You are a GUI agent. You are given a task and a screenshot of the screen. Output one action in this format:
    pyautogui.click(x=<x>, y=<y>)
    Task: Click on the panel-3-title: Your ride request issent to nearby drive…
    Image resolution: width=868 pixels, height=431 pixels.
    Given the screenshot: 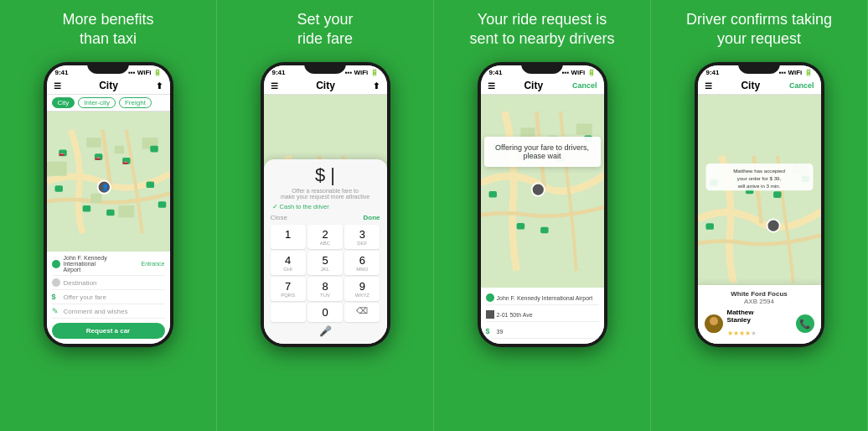 What is the action you would take?
    pyautogui.click(x=541, y=32)
    